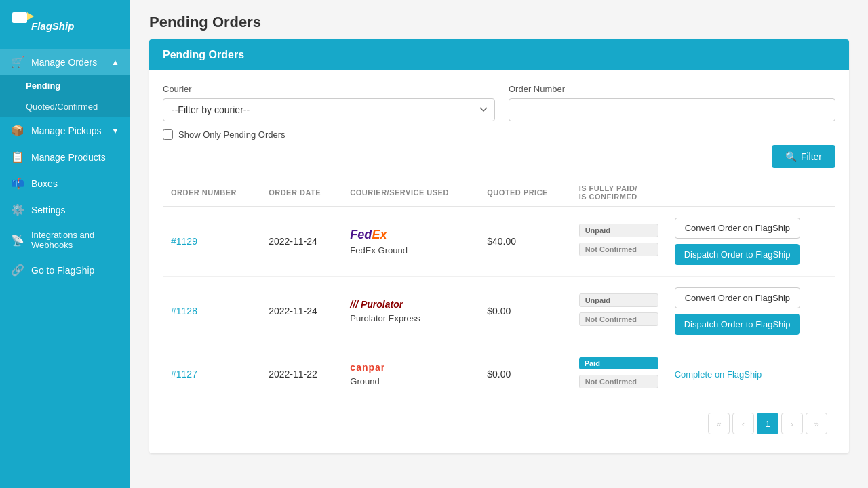  Describe the element at coordinates (115, 131) in the screenshot. I see `chevron-down-icon: ▼` at that location.